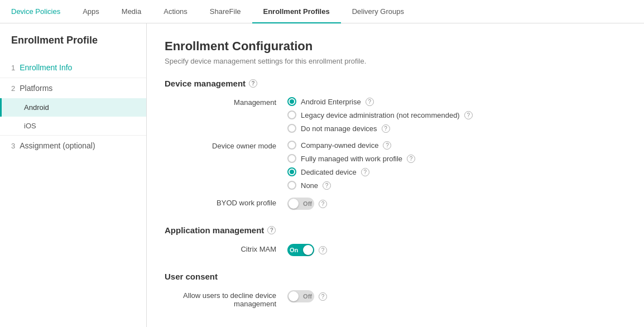  Describe the element at coordinates (214, 230) in the screenshot. I see `application-management-title: Application management` at that location.